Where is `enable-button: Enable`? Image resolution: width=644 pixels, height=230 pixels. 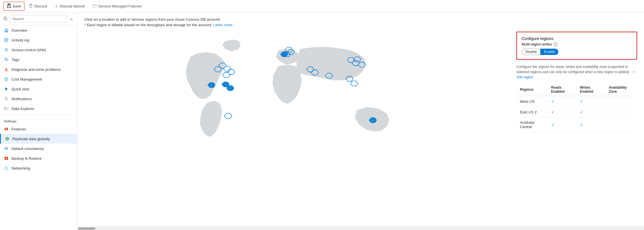 enable-button: Enable is located at coordinates (549, 52).